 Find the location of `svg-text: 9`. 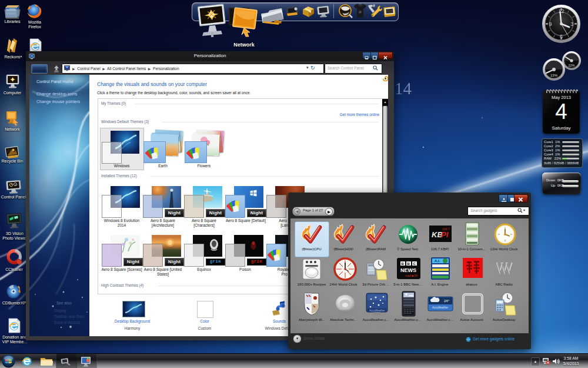

svg-text: 9 is located at coordinates (550, 24).